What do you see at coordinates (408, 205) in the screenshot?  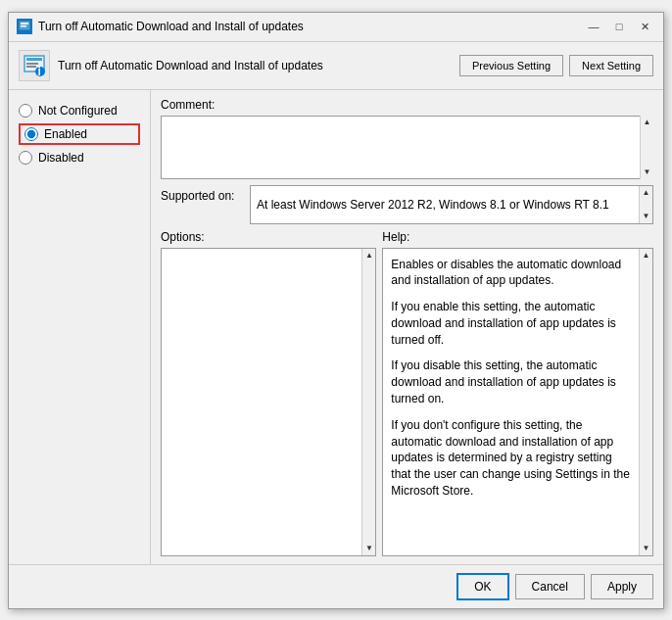 I see `supported-section: Supported on: At least Windows Server 20…` at bounding box center [408, 205].